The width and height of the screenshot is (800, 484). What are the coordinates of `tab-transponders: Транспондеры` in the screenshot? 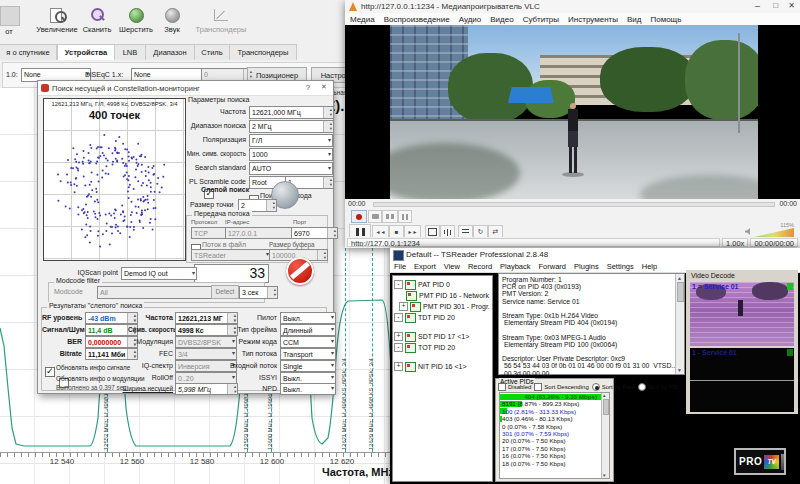 It's located at (263, 52).